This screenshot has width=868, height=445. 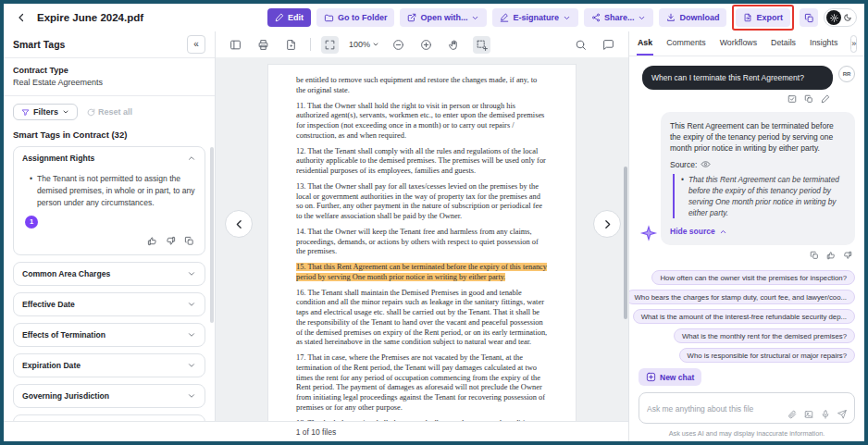 I want to click on document-scrollbar, so click(x=626, y=242).